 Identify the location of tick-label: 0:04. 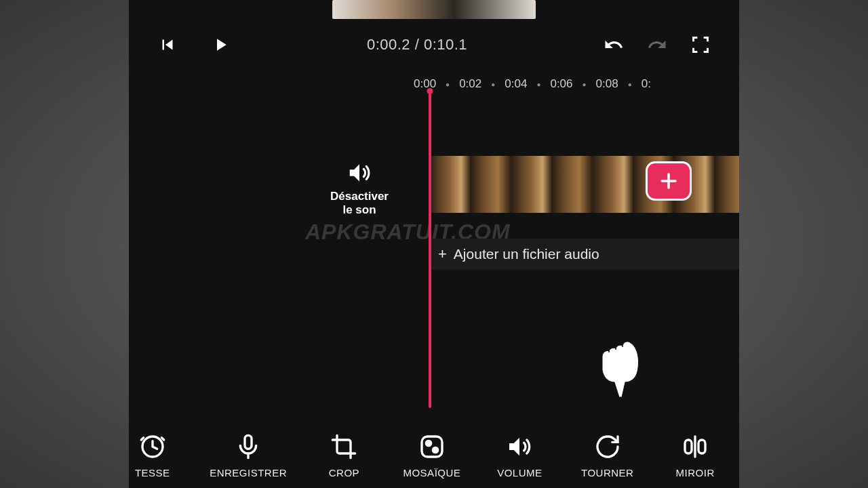
(515, 84).